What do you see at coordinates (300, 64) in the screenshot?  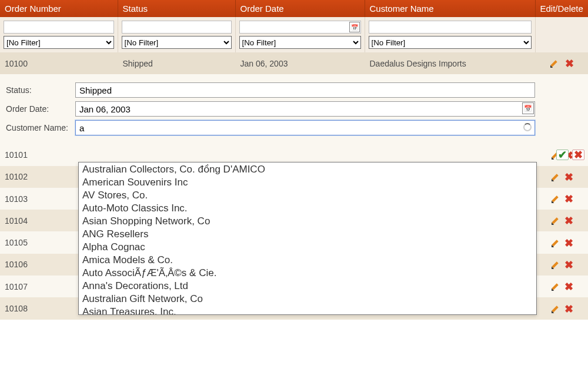 I see `cell-order-date: Jan 06, 2003` at bounding box center [300, 64].